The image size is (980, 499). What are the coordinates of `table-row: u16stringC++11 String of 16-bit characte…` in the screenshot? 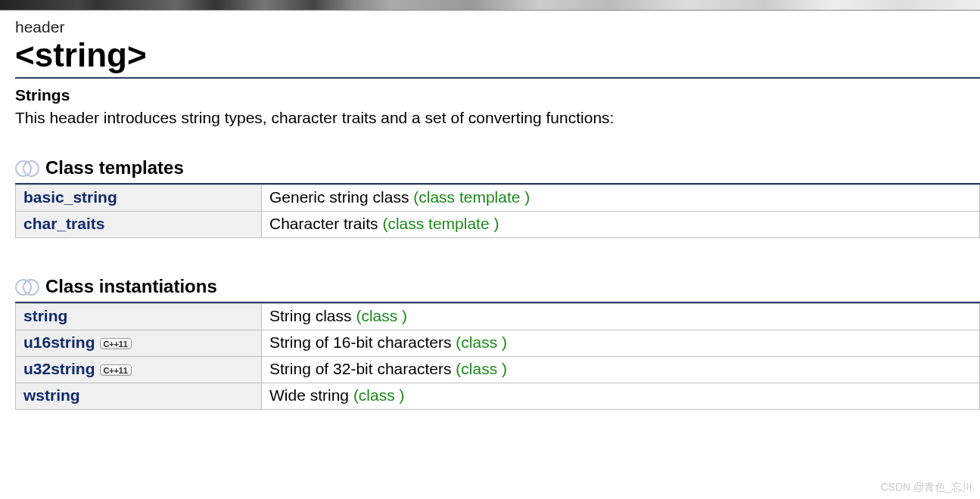 It's located at (498, 343).